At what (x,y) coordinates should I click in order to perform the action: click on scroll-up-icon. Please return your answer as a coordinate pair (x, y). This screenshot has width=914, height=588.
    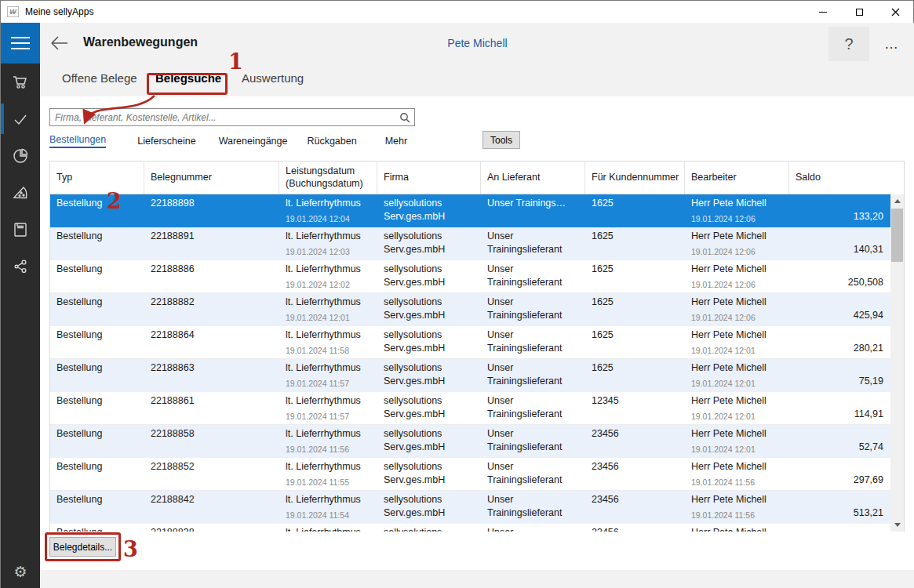
    Looking at the image, I should click on (898, 201).